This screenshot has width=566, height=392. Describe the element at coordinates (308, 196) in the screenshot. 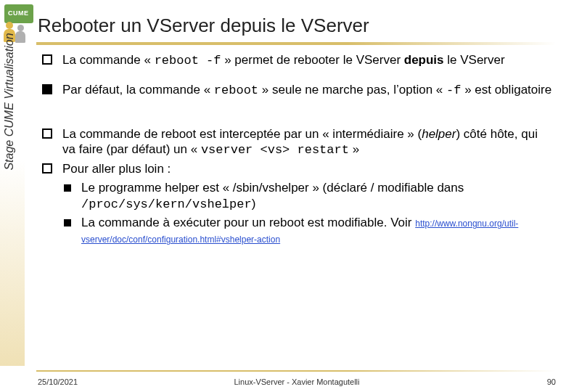

I see `subbullet-1: Le programme helper est « /sbin/vshelper…` at that location.